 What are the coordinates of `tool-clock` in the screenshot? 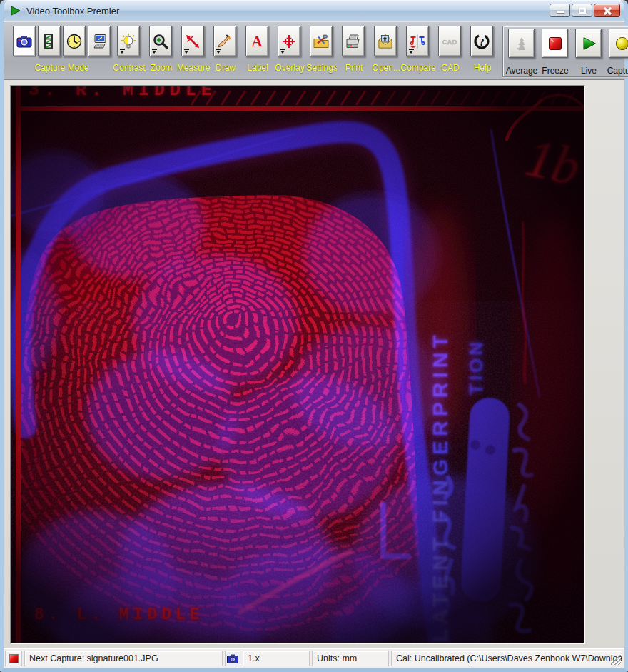 It's located at (74, 41).